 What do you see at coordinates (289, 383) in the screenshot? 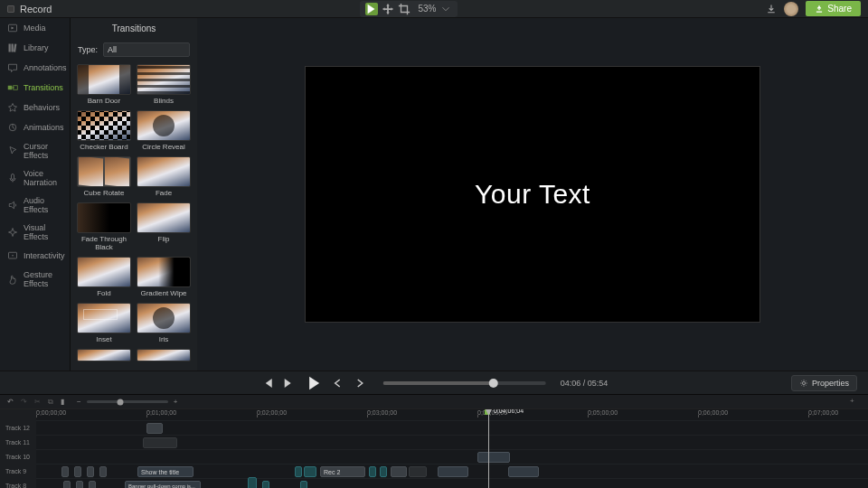
I see `next-frame-button` at bounding box center [289, 383].